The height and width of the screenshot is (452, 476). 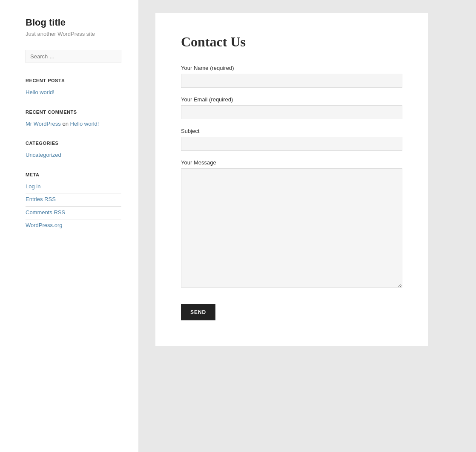 What do you see at coordinates (73, 92) in the screenshot?
I see `recent-post-link: Hello world!` at bounding box center [73, 92].